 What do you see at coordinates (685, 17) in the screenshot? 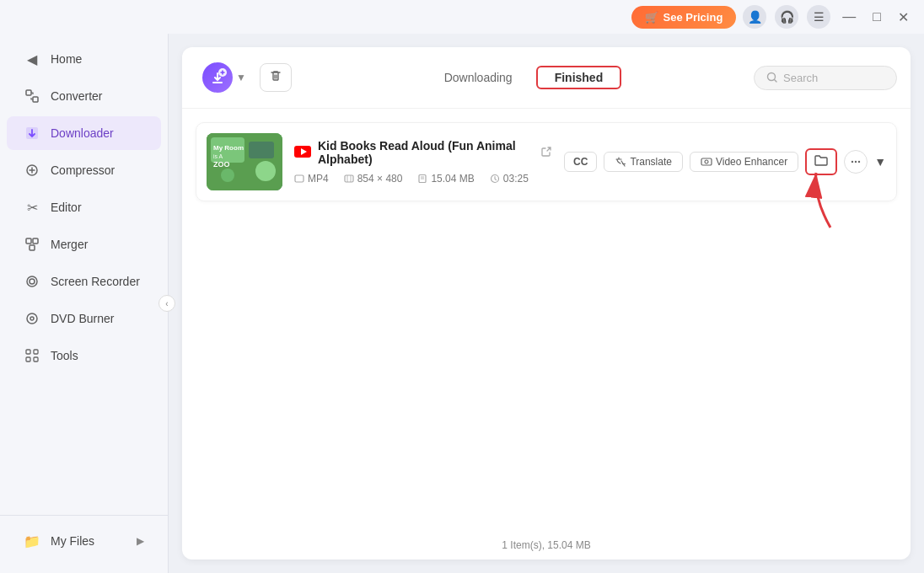
I see `see-pricing-button: 🛒 See Pricing` at bounding box center [685, 17].